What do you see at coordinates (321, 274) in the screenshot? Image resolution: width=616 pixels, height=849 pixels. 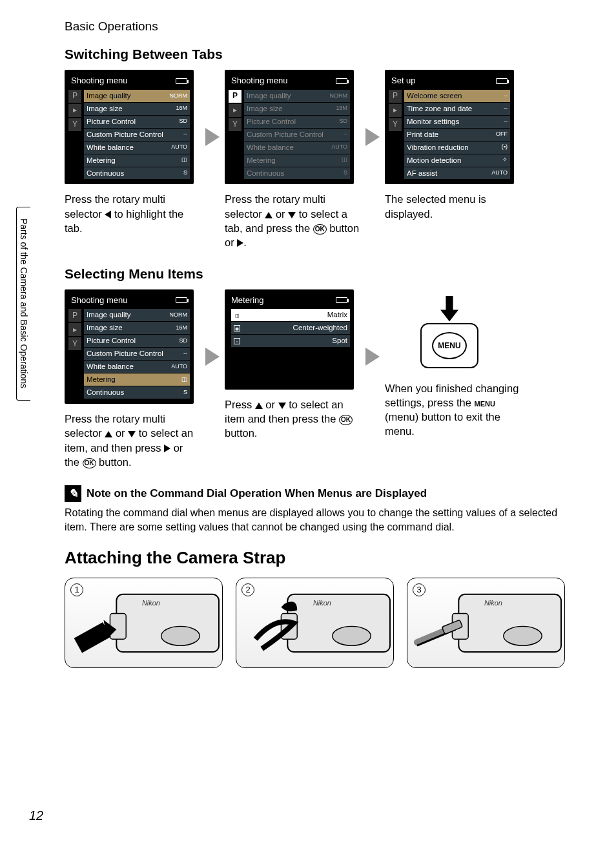 I see `section-title-selecting: Selecting Menu Items` at bounding box center [321, 274].